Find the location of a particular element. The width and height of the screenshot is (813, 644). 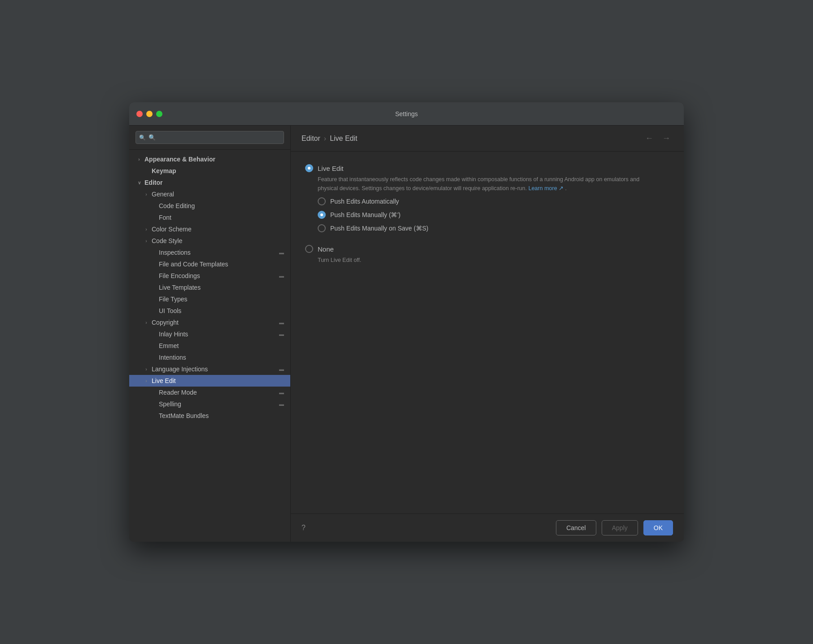

live-edit-radio is located at coordinates (309, 168).